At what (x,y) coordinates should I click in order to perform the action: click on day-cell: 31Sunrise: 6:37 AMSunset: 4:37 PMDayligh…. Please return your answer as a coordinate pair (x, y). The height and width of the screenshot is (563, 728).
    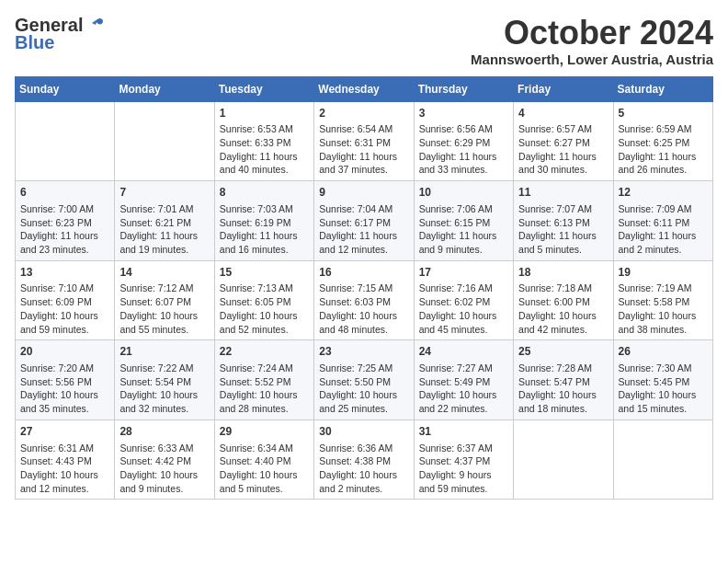
    Looking at the image, I should click on (463, 460).